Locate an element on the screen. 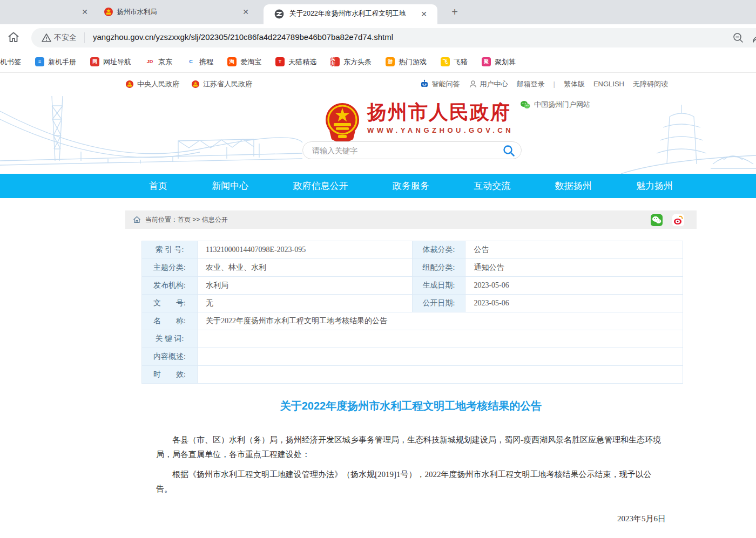 This screenshot has height=538, width=756. url-text: yangzhou.gov.cn/yzszxxgk/slj/202305/210c… is located at coordinates (243, 37).